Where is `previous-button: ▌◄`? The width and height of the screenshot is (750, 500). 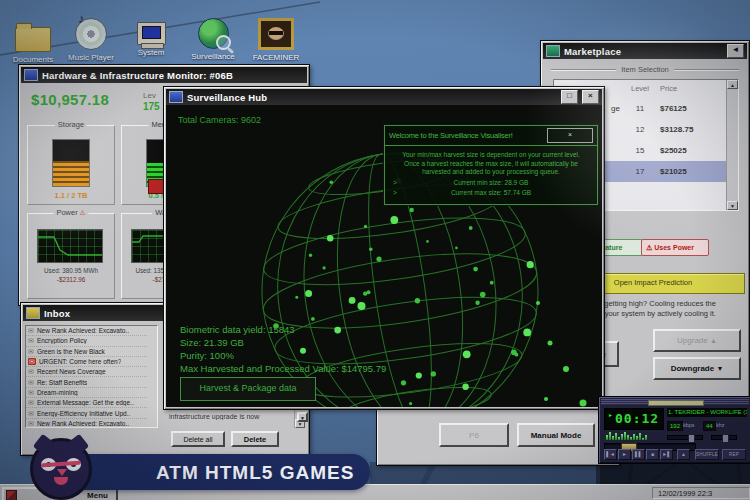
previous-button: ▌◄ is located at coordinates (610, 454).